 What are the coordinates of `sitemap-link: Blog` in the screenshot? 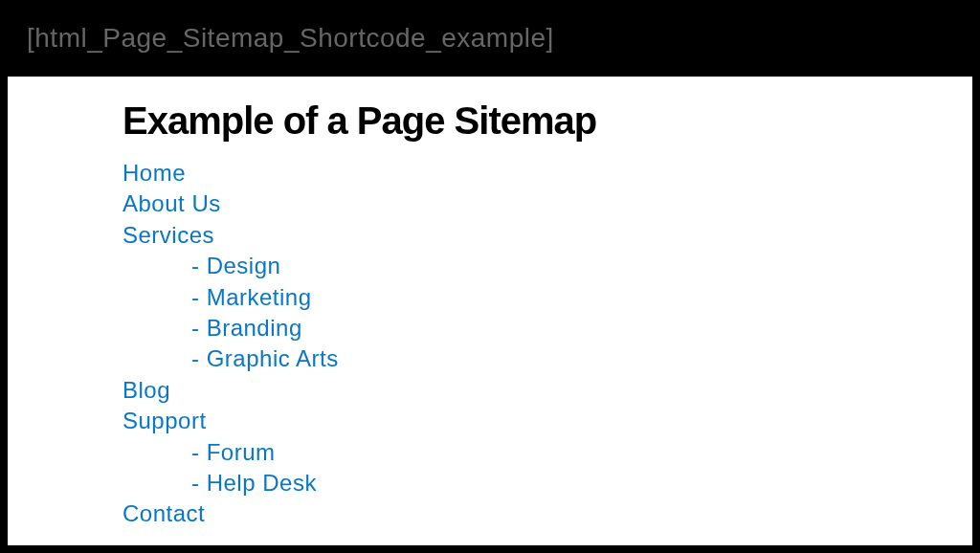 It's located at (146, 390).